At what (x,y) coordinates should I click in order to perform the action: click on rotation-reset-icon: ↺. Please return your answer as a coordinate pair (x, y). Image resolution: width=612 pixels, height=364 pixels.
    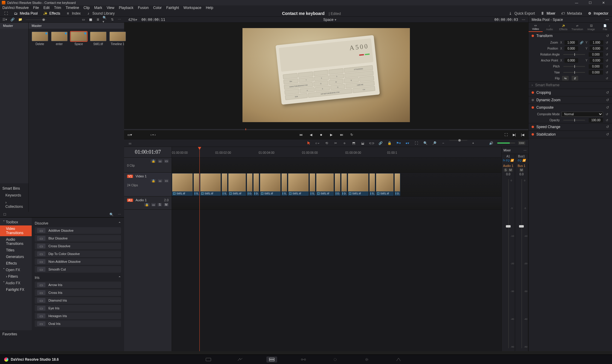
    Looking at the image, I should click on (607, 54).